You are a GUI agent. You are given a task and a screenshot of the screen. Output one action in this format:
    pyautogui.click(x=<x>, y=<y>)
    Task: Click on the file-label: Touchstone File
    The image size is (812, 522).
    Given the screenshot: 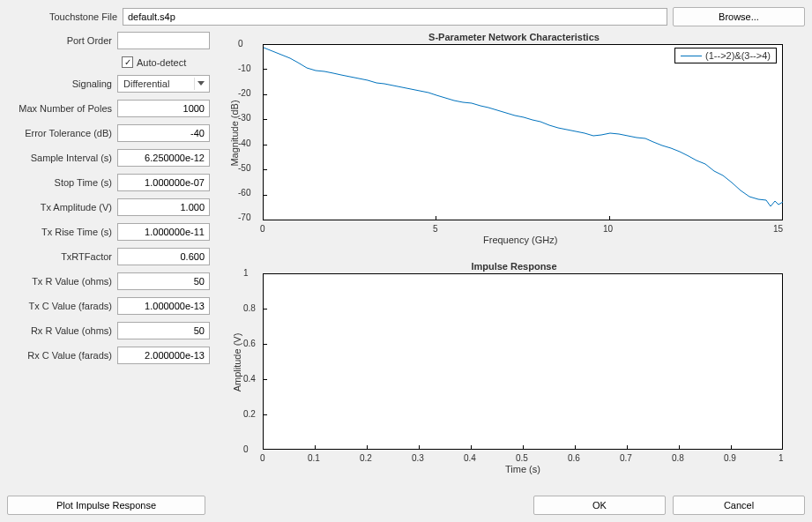 What is the action you would take?
    pyautogui.click(x=62, y=17)
    